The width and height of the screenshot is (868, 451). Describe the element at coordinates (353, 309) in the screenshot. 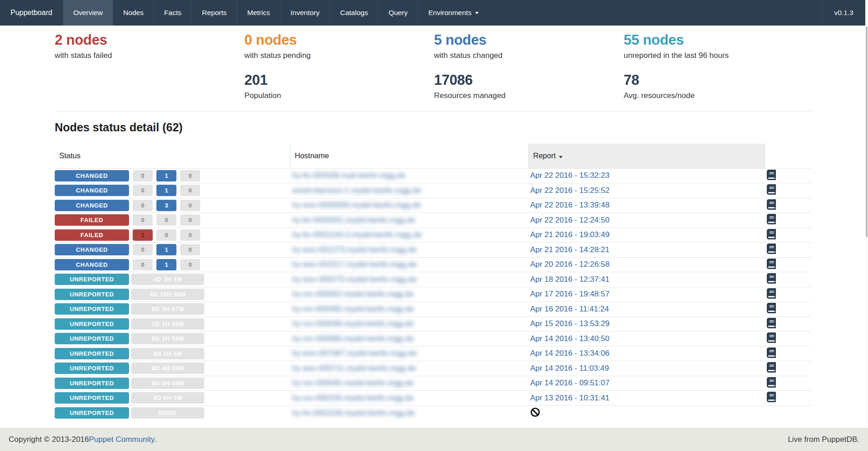

I see `hostname-link: hy-rsv-000065.mydsl-berlin.mgg.de` at that location.